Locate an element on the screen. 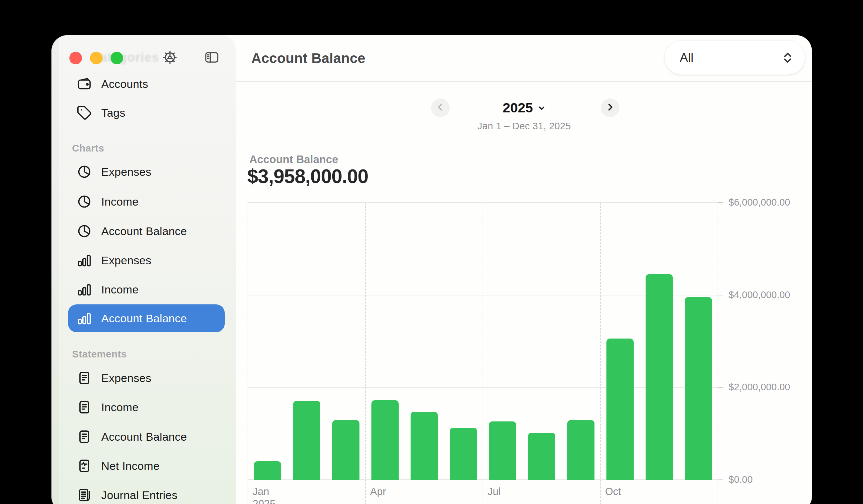 The width and height of the screenshot is (863, 504). y-axis-label: $0.00 is located at coordinates (740, 480).